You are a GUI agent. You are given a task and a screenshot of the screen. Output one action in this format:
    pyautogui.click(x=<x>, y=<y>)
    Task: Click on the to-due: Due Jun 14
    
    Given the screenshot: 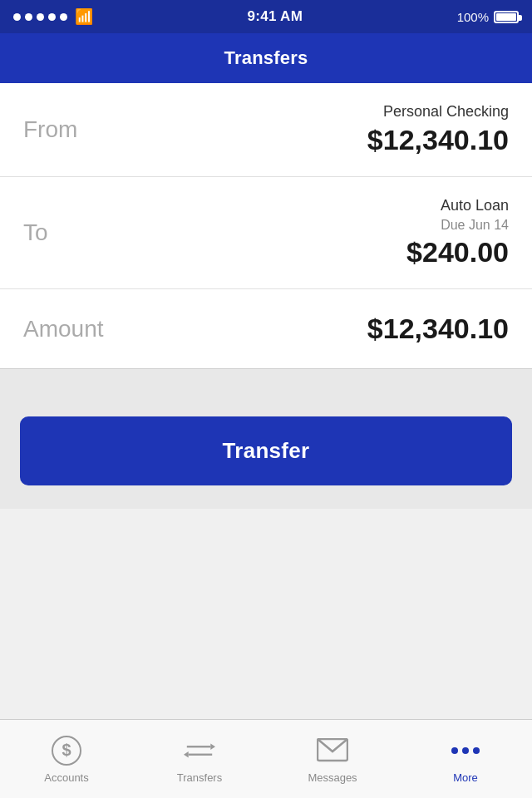 What is the action you would take?
    pyautogui.click(x=457, y=225)
    